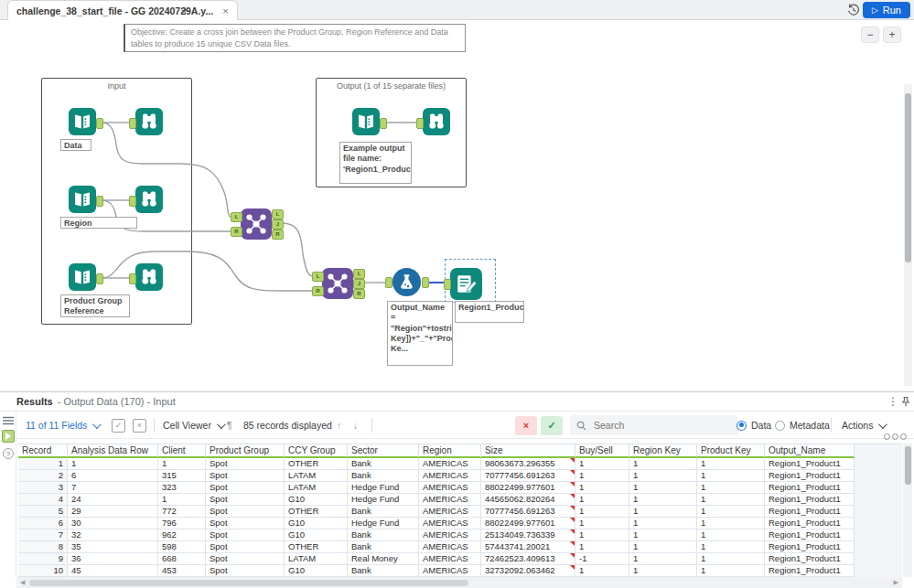 Image resolution: width=914 pixels, height=588 pixels. What do you see at coordinates (802, 425) in the screenshot?
I see `metadata-radio: Metadata` at bounding box center [802, 425].